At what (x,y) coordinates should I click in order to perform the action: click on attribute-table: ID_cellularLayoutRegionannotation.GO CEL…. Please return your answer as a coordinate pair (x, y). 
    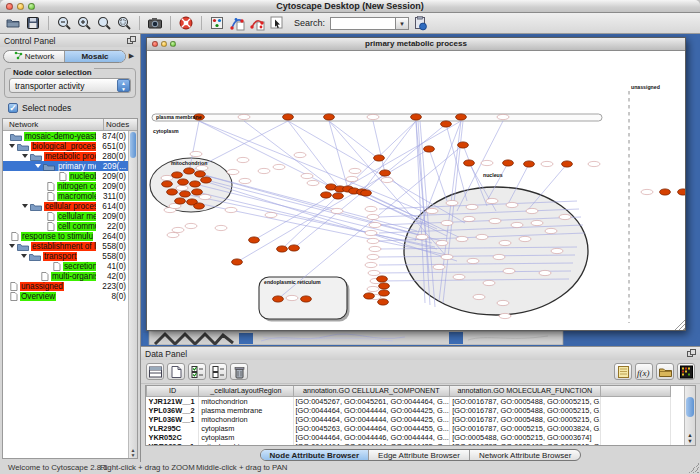
    Looking at the image, I should click on (408, 416).